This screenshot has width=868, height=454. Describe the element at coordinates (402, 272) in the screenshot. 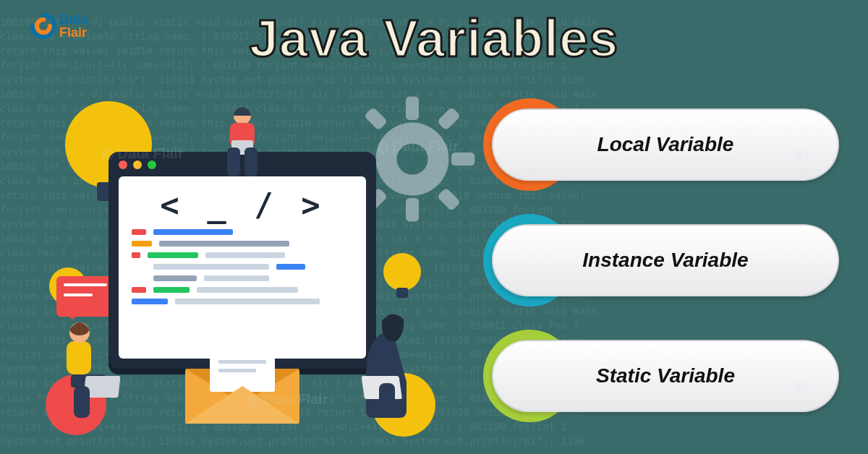

I see `lightbulb-icon` at that location.